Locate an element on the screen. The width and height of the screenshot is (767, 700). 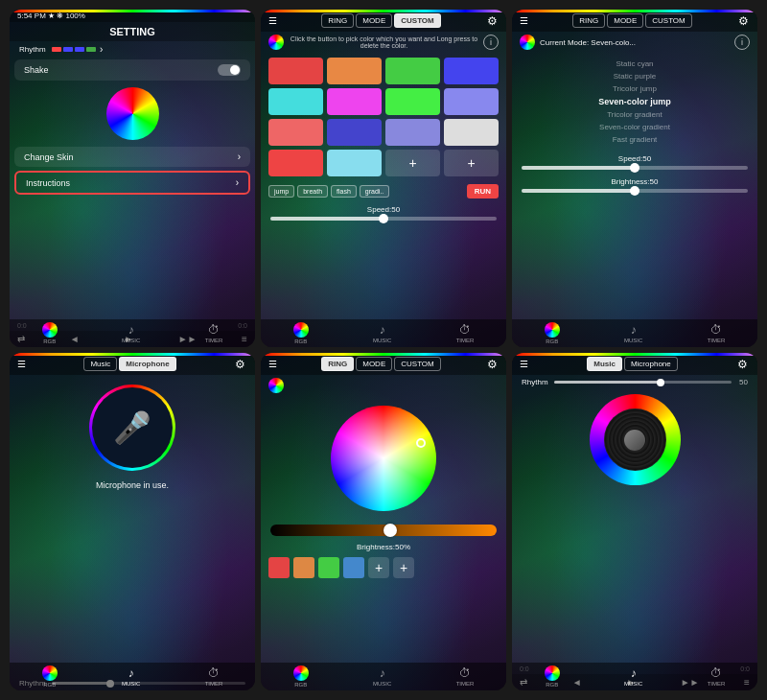
nav-timer-6: ⏱ TIMER is located at coordinates (717, 677).